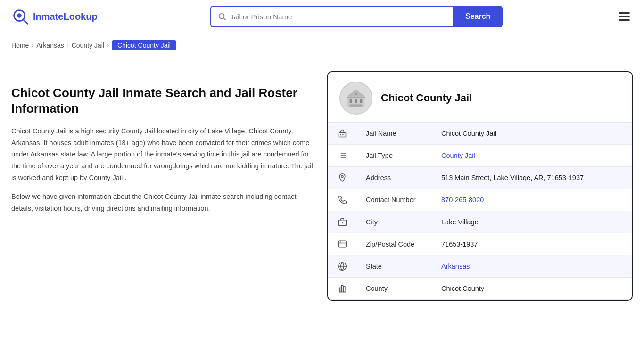 Image resolution: width=644 pixels, height=362 pixels. Describe the element at coordinates (342, 267) in the screenshot. I see `state-icon` at that location.